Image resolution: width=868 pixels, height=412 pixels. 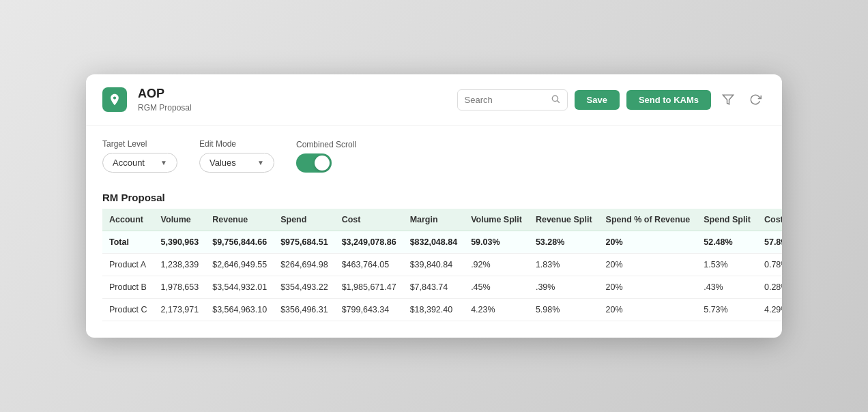 I want to click on app-title: AOP, so click(x=292, y=94).